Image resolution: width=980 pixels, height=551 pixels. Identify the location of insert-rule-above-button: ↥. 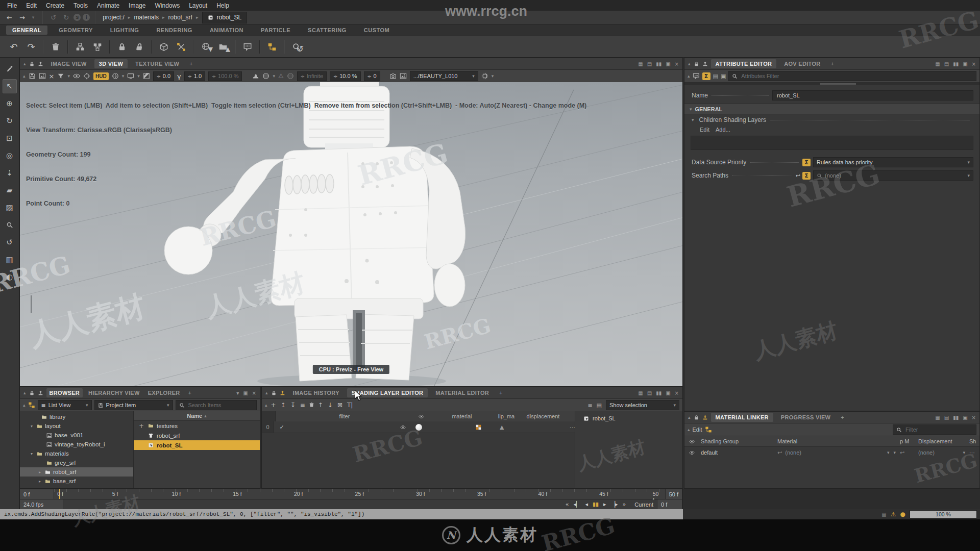
(283, 405).